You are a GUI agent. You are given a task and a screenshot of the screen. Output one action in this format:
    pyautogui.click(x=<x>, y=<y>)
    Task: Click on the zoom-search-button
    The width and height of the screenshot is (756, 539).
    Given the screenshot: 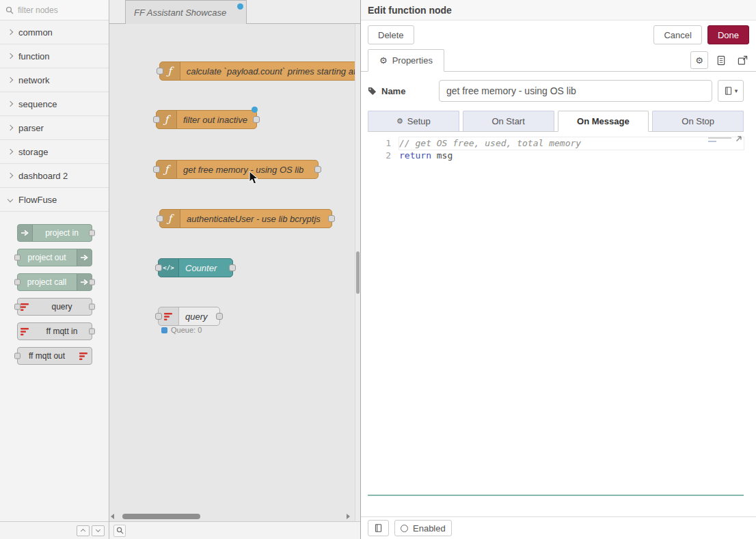 What is the action you would take?
    pyautogui.click(x=120, y=531)
    